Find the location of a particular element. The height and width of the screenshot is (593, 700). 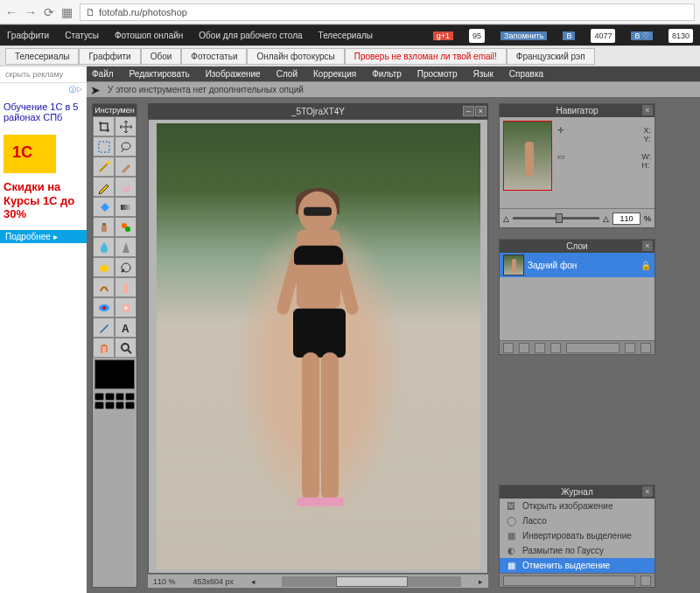

type-tool: A is located at coordinates (126, 327).